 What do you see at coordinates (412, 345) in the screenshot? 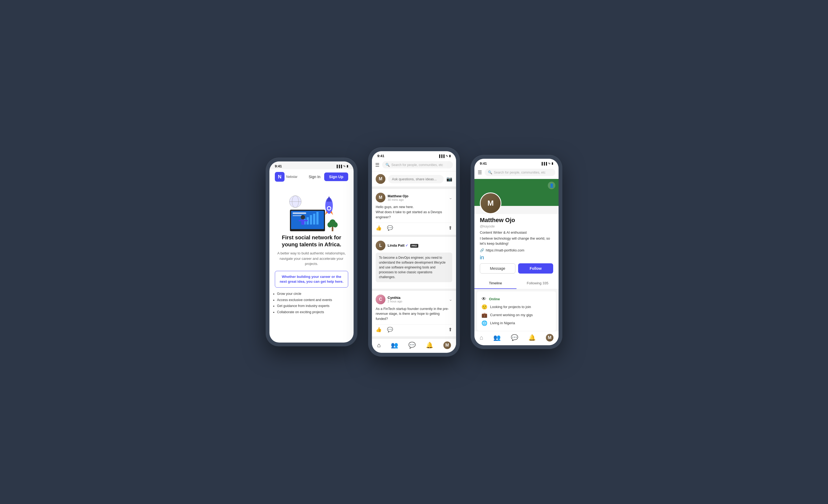
I see `messages-nav-icon: 💬` at bounding box center [412, 345].